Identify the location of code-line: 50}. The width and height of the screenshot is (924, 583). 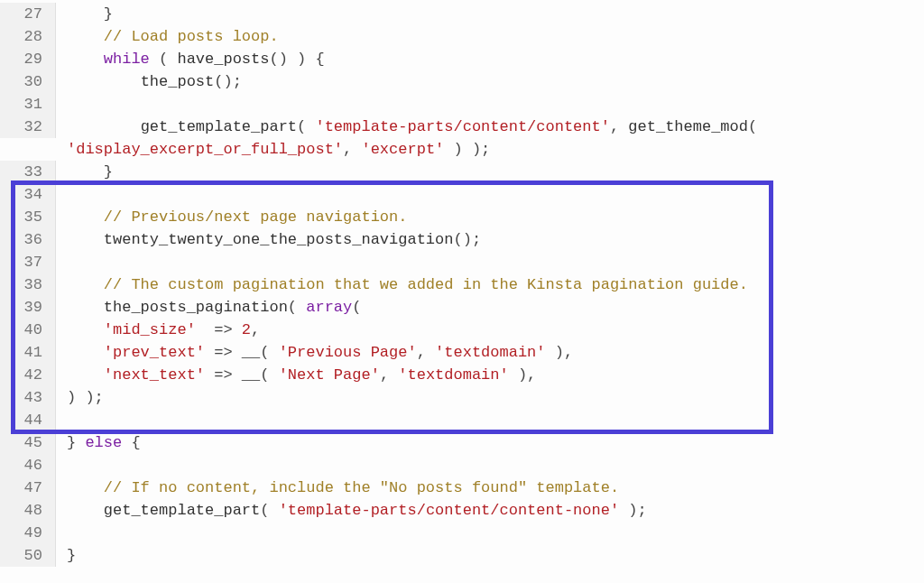
(462, 556).